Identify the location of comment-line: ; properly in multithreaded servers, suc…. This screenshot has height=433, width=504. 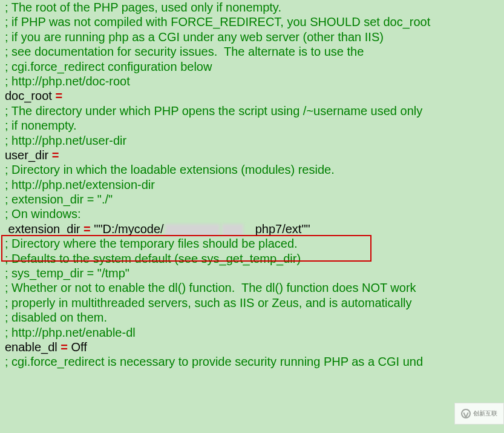
(252, 303).